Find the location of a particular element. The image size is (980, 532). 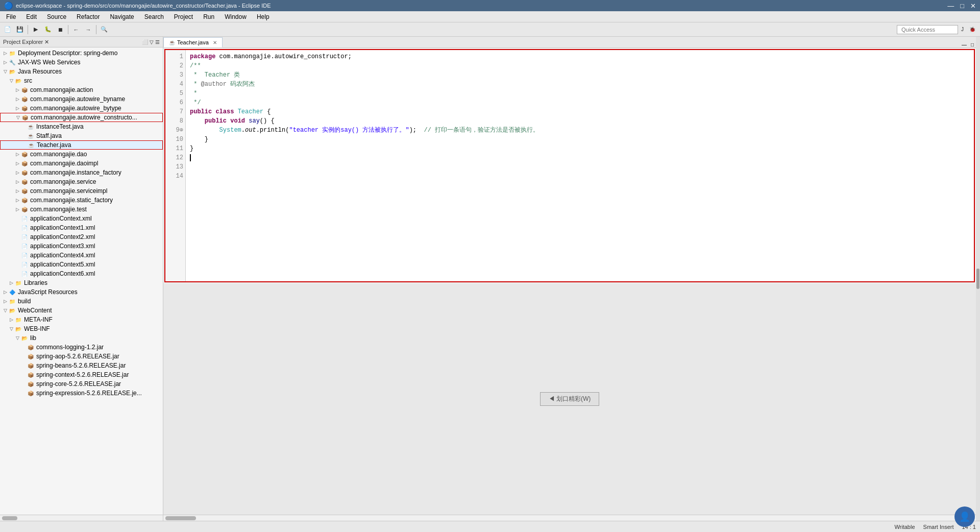

tree-item-com-dao: ▷ 📦 com.manongajie.dao is located at coordinates (82, 154).